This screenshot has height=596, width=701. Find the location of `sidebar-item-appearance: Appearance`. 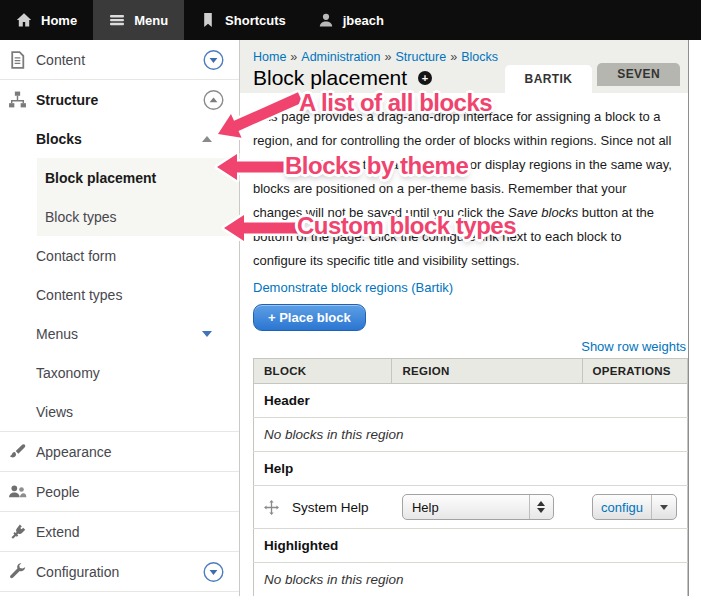

sidebar-item-appearance: Appearance is located at coordinates (120, 451).